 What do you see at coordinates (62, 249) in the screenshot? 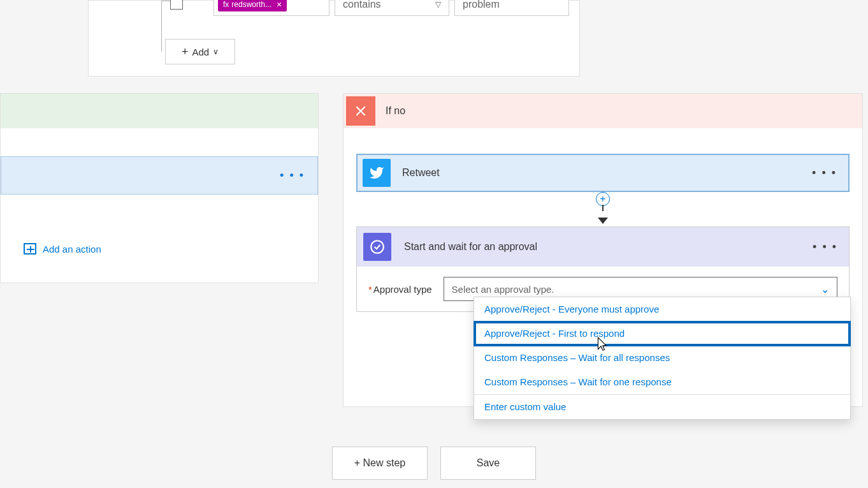
I see `add-action-button: Add an action` at bounding box center [62, 249].